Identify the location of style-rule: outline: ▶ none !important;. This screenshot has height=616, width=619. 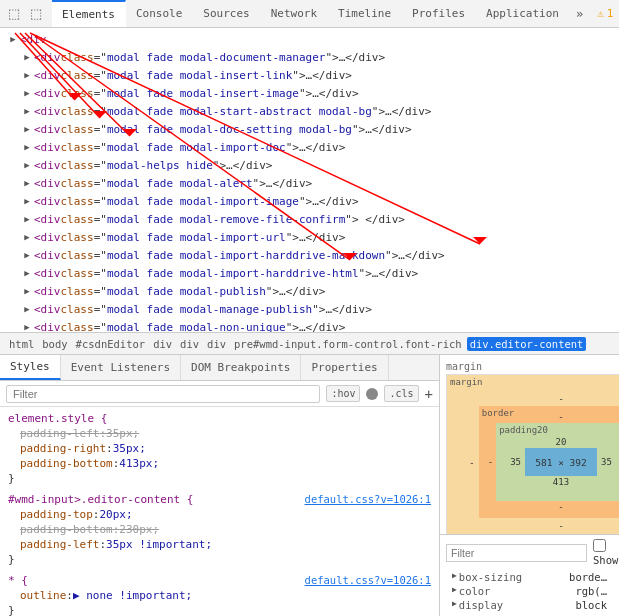
(220, 596).